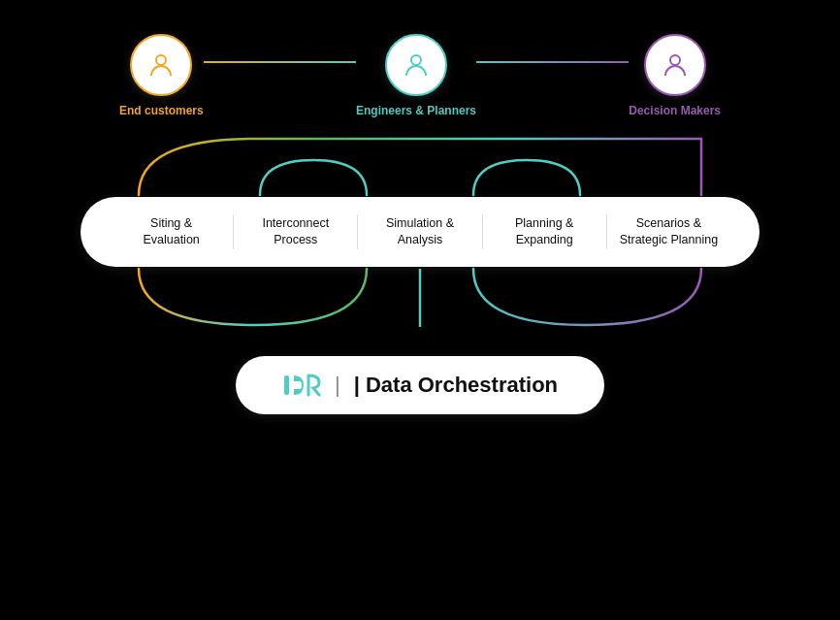 Image resolution: width=840 pixels, height=620 pixels. I want to click on logo-pill: | | Data Orchestration, so click(420, 385).